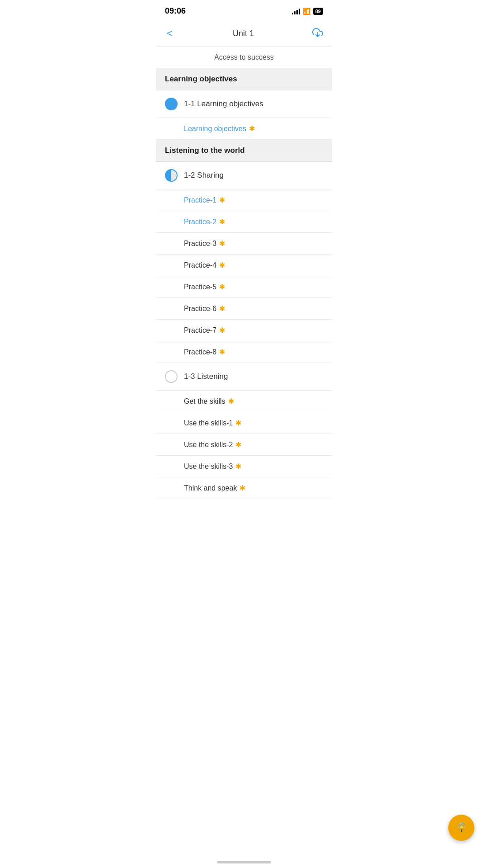 This screenshot has width=488, height=868. What do you see at coordinates (243, 33) in the screenshot?
I see `nav-title: Unit 1` at bounding box center [243, 33].